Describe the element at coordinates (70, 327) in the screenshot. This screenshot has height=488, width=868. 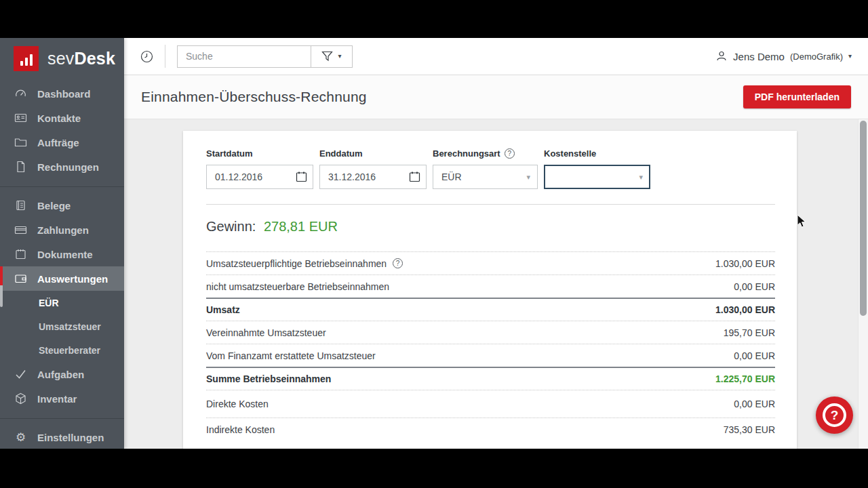
I see `sidebar-subitem-label: Umsatzsteuer` at that location.